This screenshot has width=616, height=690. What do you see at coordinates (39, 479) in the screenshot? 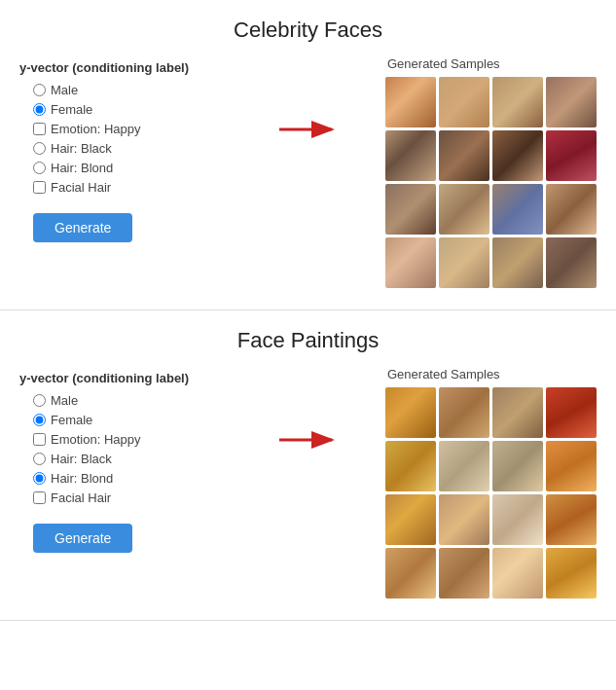
I see `paintings-hair-blond-radio` at bounding box center [39, 479].